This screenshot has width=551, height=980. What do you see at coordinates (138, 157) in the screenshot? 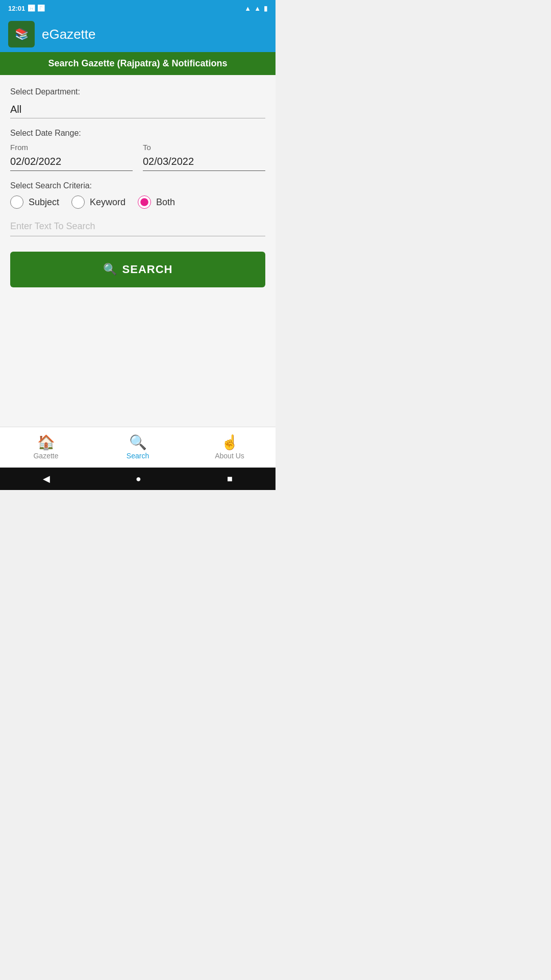
I see `date-range-row: From To` at bounding box center [138, 157].